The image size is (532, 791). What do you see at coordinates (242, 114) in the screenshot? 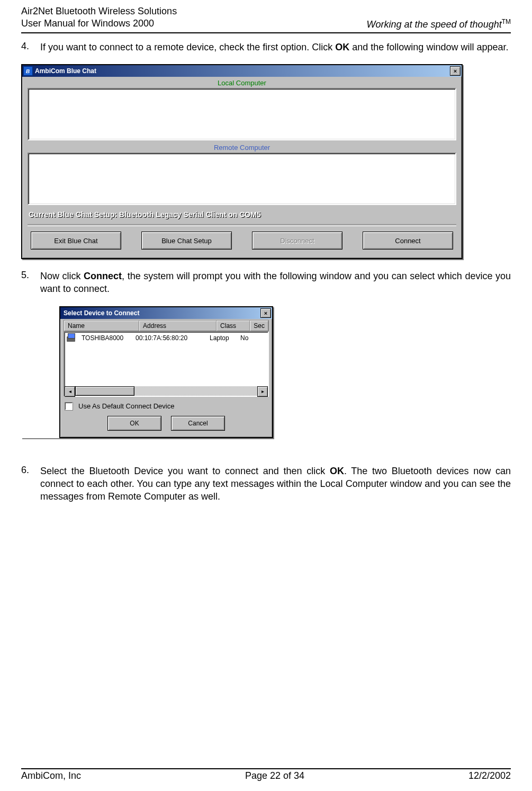
I see `local-computer-textarea` at bounding box center [242, 114].